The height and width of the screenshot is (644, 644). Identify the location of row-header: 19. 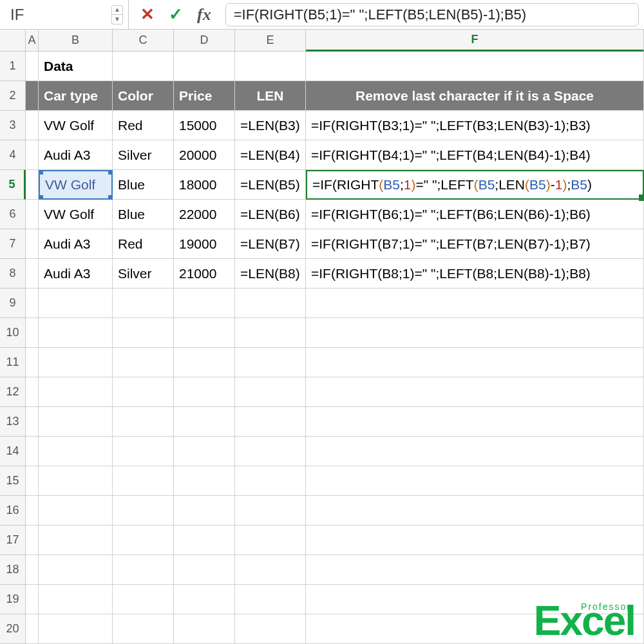
(13, 600).